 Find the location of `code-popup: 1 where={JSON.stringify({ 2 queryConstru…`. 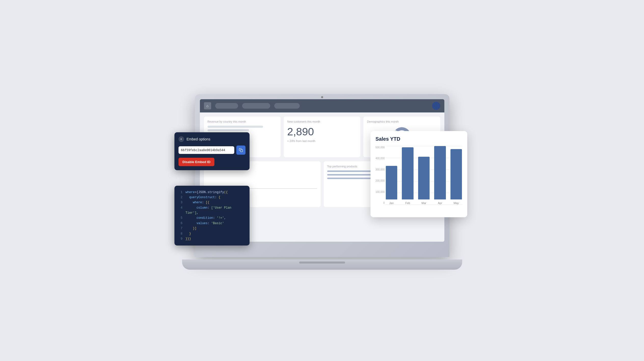

code-popup: 1 where={JSON.stringify({ 2 queryConstru… is located at coordinates (212, 216).